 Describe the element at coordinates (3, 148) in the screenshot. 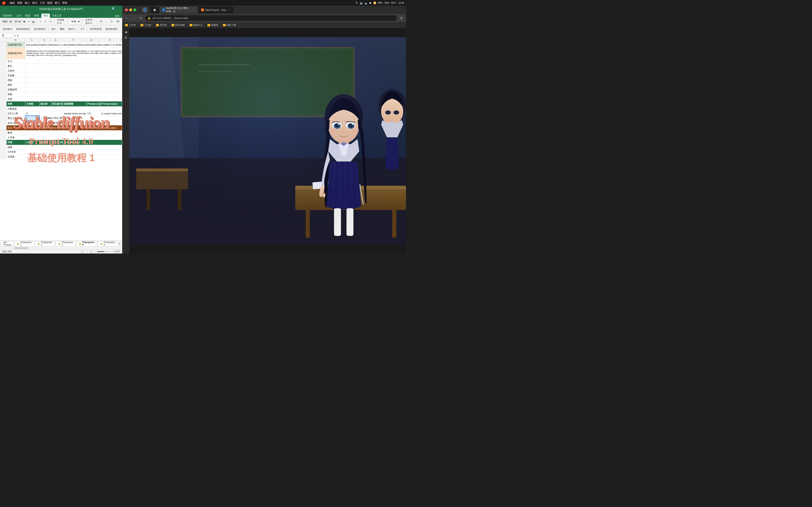

I see `rownum-e1` at that location.